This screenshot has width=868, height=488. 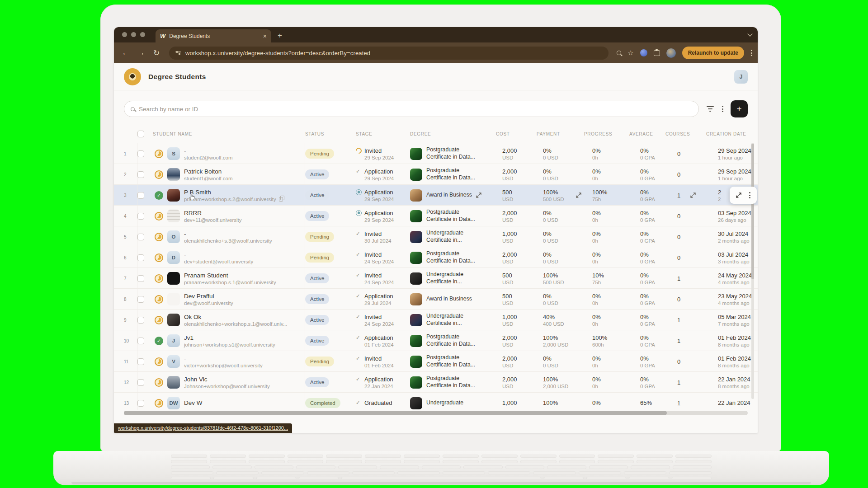 I want to click on vertical-scrollbar-thumb, so click(x=753, y=211).